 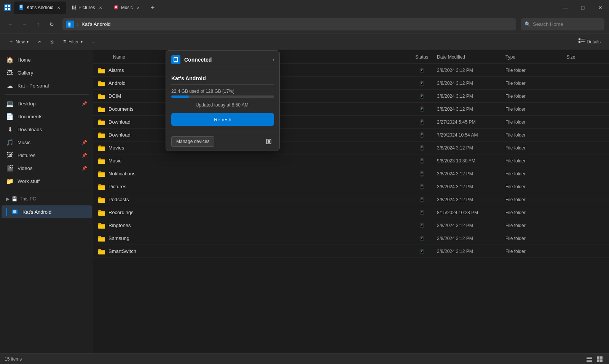 What do you see at coordinates (46, 86) in the screenshot?
I see `sidebar-item-kat-personal: ☁ Kat - Personal` at bounding box center [46, 86].